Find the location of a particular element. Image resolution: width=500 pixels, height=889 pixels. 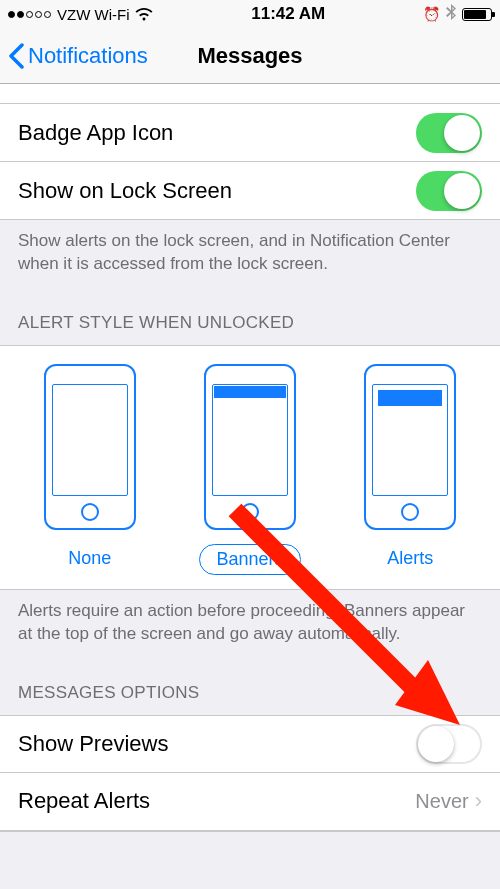

chevron-right-icon: › is located at coordinates (478, 801).